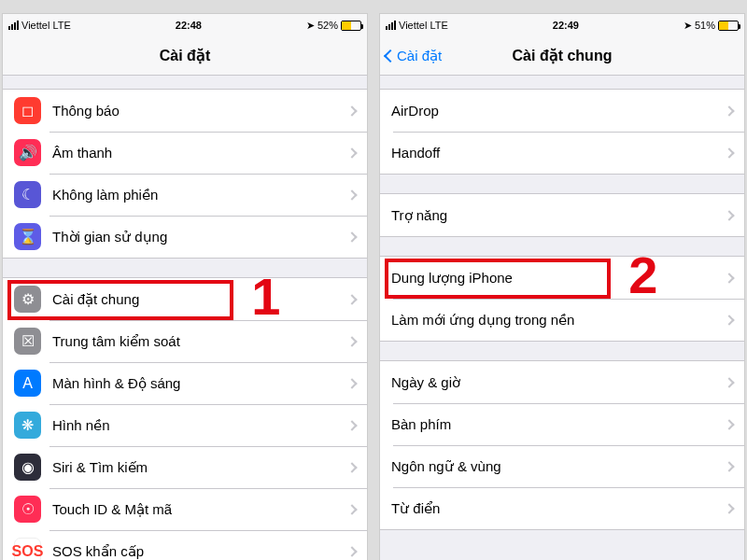 This screenshot has height=560, width=747. What do you see at coordinates (200, 342) in the screenshot?
I see `row-label: Trung tâm kiểm soát` at bounding box center [200, 342].